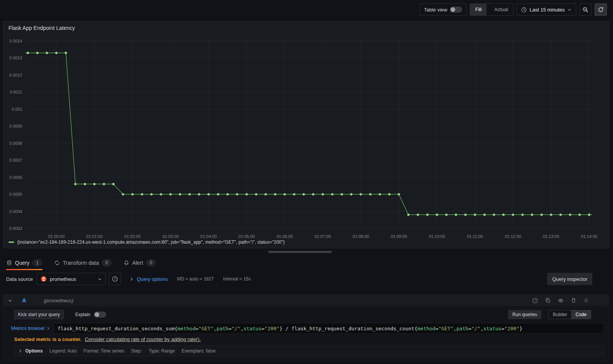 The image size is (613, 364). I want to click on panel-title: Flask App Endpoint Latency, so click(42, 28).